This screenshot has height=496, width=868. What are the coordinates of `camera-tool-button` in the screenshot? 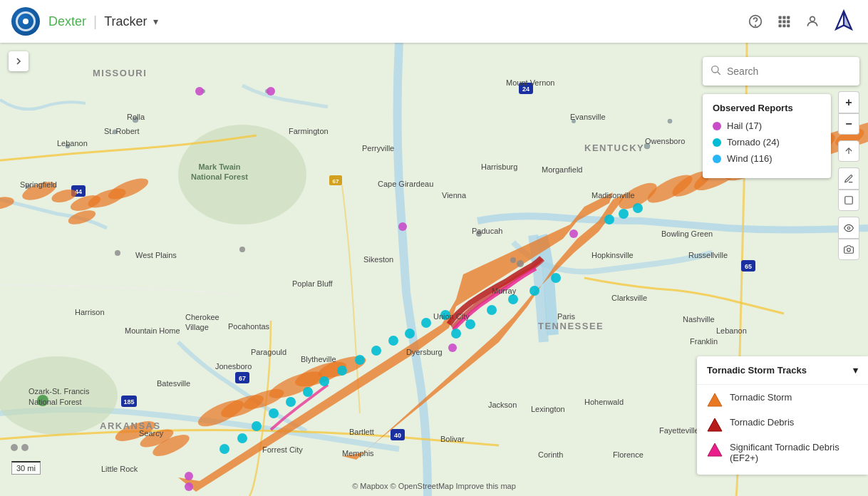 It's located at (849, 249).